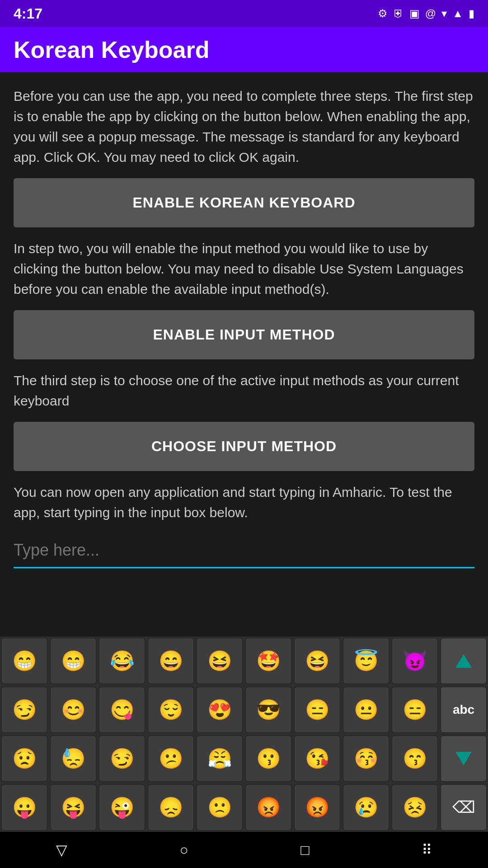 The width and height of the screenshot is (488, 868). Describe the element at coordinates (171, 710) in the screenshot. I see `emoji-key: 😌` at that location.